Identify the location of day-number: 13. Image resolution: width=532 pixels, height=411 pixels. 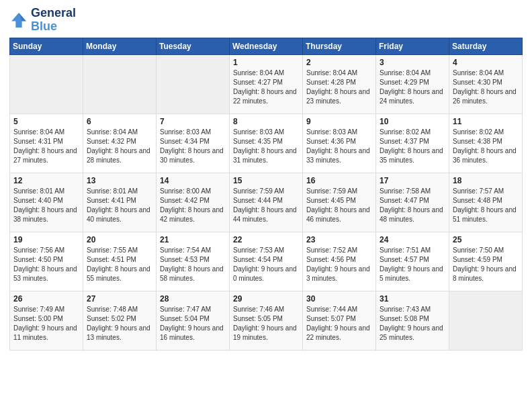
(120, 181).